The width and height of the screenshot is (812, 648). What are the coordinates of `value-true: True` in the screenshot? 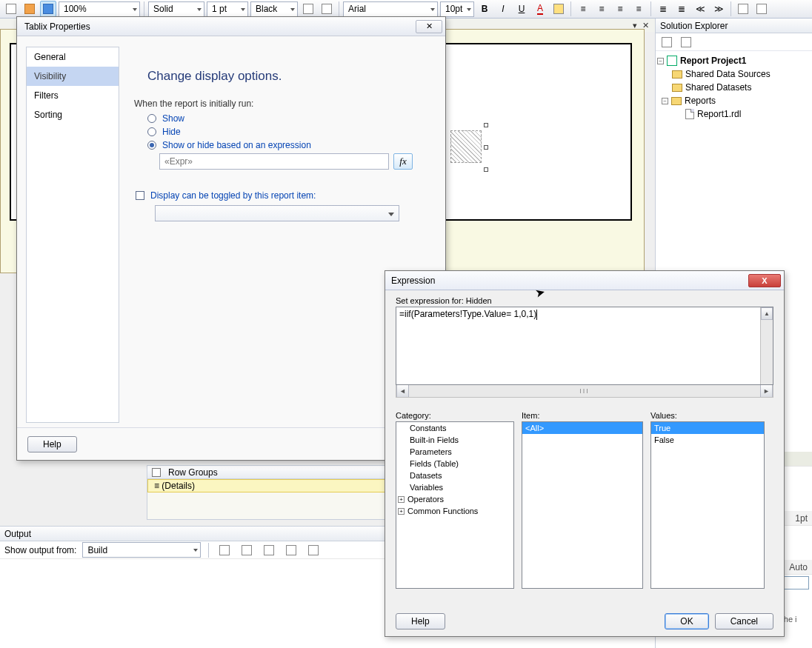 It's located at (708, 428).